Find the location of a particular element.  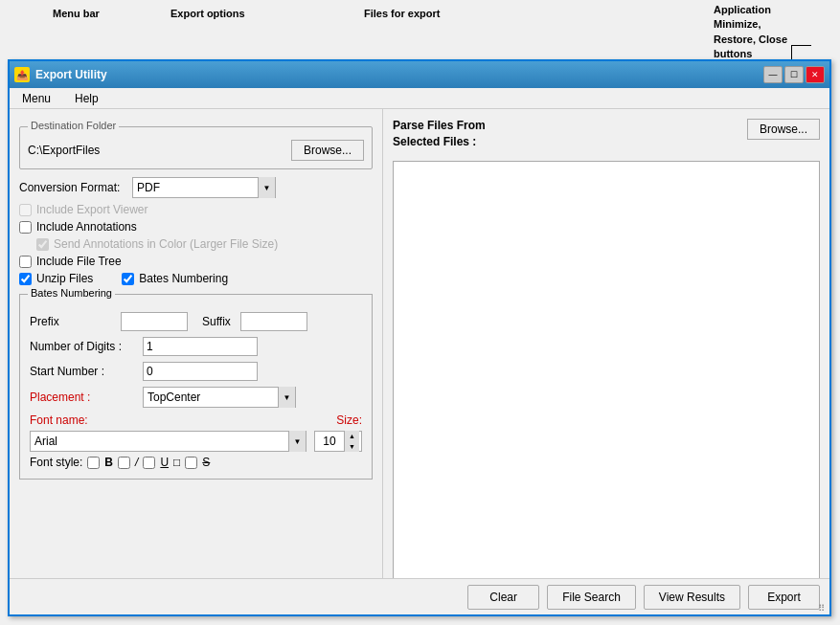

font-name-label: Font name: is located at coordinates (68, 420).